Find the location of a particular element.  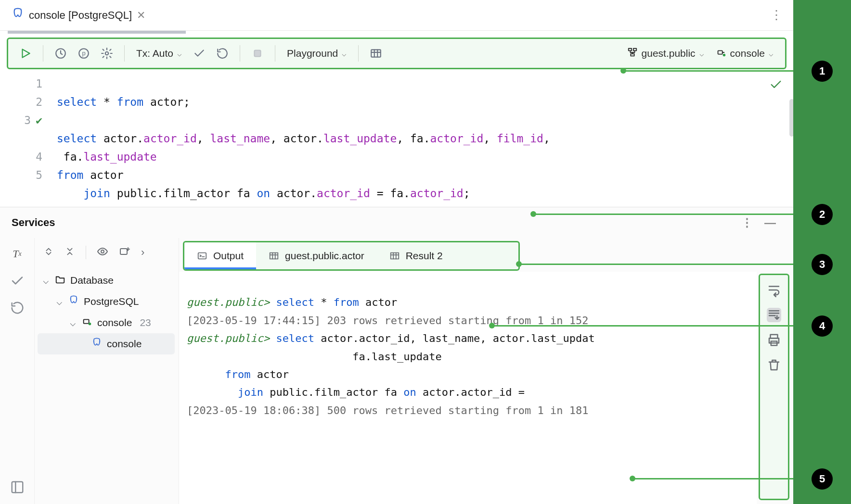

tree-toolbar: › is located at coordinates (107, 252).